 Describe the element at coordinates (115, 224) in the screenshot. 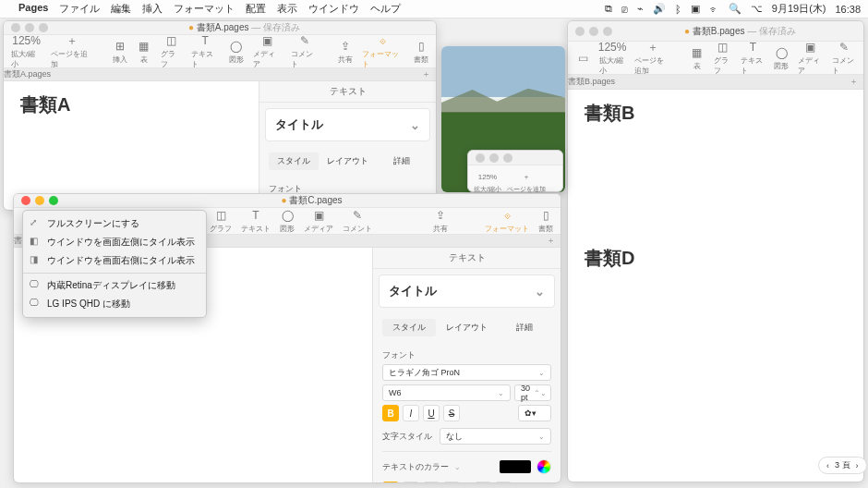

I see `menu-fullscreen: ⤢フルスクリーンにする` at that location.